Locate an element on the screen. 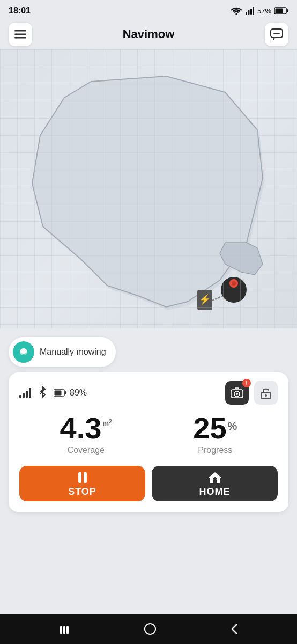 This screenshot has width=297, height=644. chat-icon is located at coordinates (277, 34).